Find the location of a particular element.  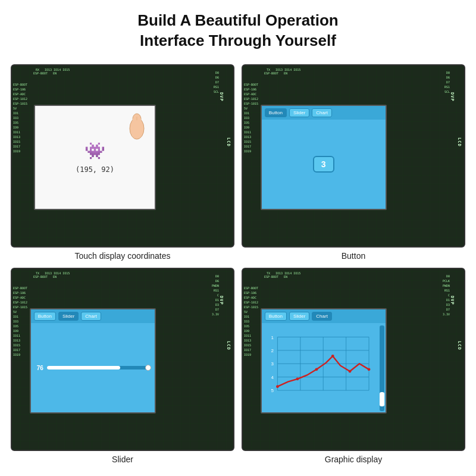

screen-slider: Button Slider Chart 76 is located at coordinates (93, 361).